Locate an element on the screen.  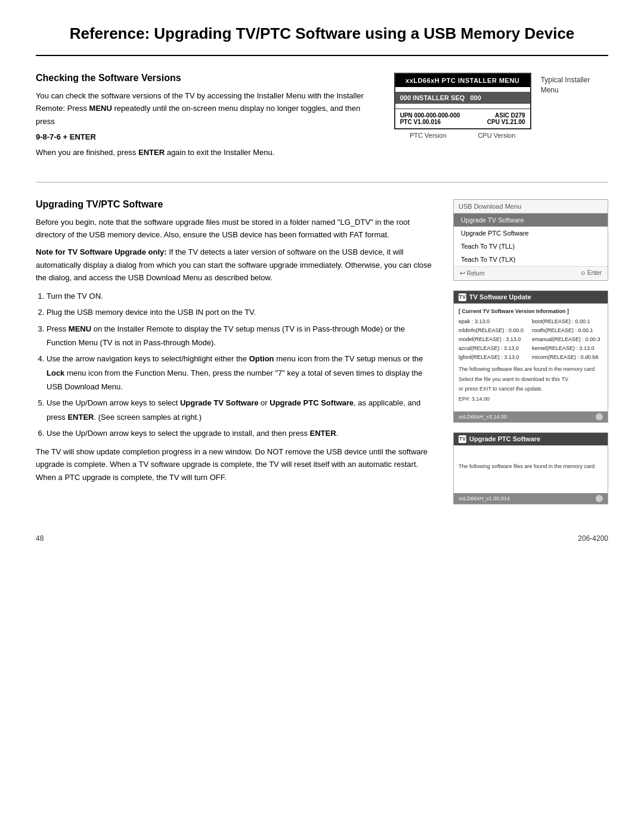
usb-menu-footer: ↩ Return ⊙ Enter is located at coordinates (531, 273).